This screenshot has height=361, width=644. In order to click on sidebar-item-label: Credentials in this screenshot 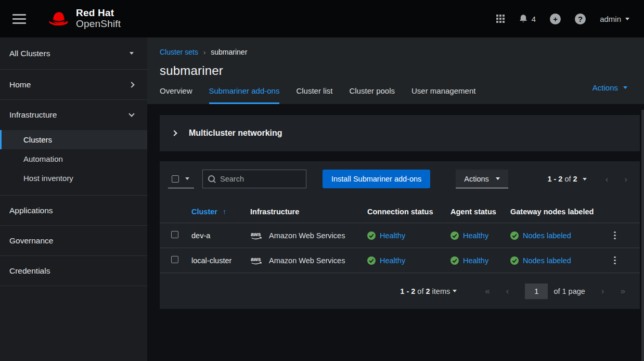, I will do `click(30, 271)`.